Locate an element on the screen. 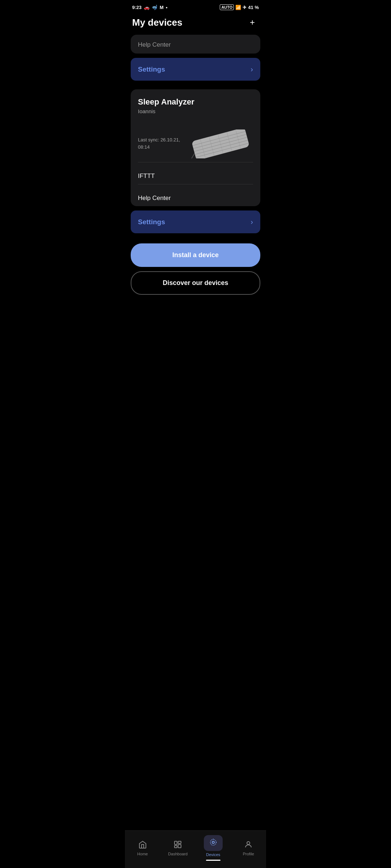  discover-devices-button: Discover our devices is located at coordinates (196, 283).